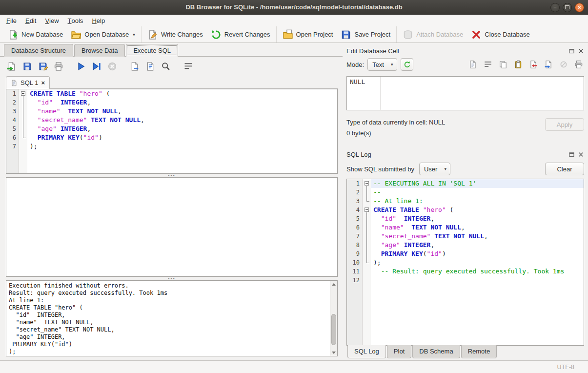  I want to click on toolbar-button-label: Write Changes, so click(182, 34).